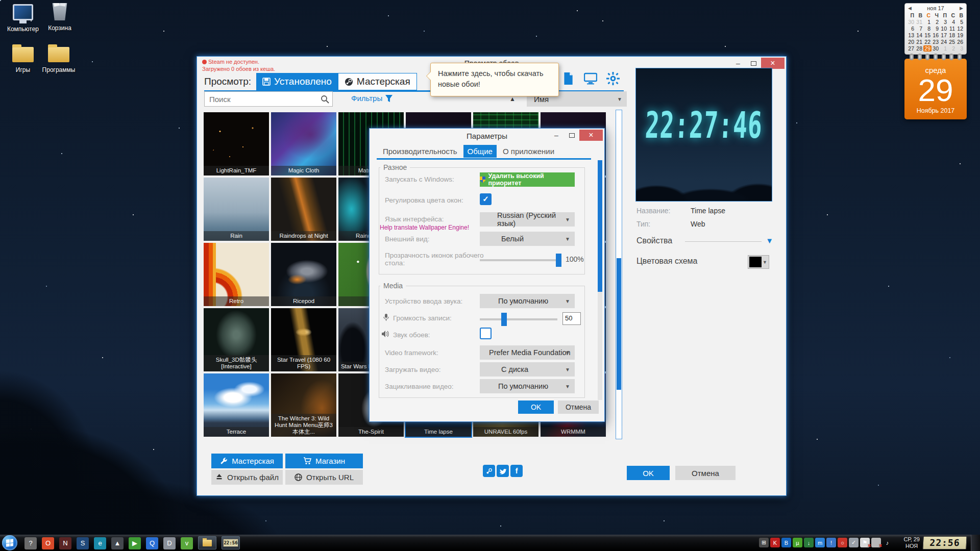  I want to click on grid-scrollbar, so click(619, 274).